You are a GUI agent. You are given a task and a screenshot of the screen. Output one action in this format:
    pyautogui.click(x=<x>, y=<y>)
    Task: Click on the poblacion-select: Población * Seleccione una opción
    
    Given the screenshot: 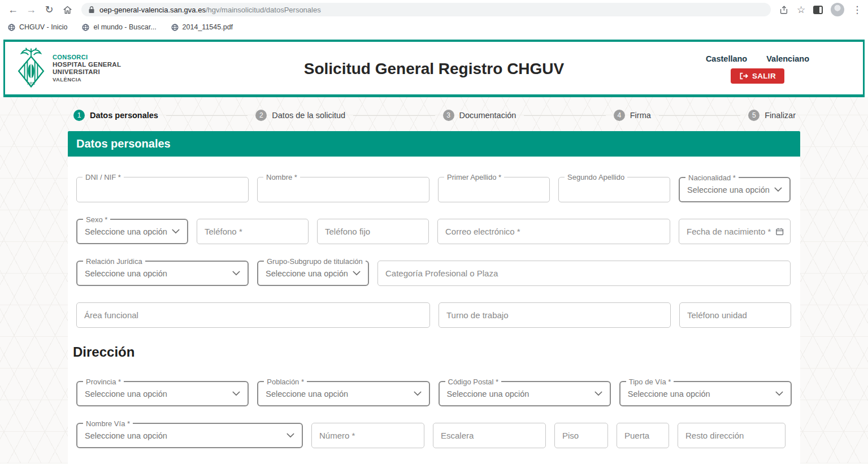 What is the action you would take?
    pyautogui.click(x=344, y=393)
    